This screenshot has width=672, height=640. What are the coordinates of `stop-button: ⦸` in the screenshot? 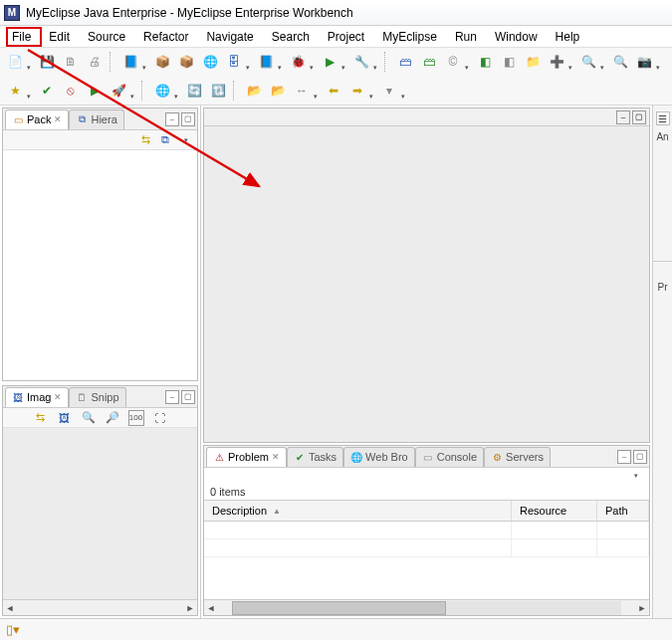 It's located at (71, 91).